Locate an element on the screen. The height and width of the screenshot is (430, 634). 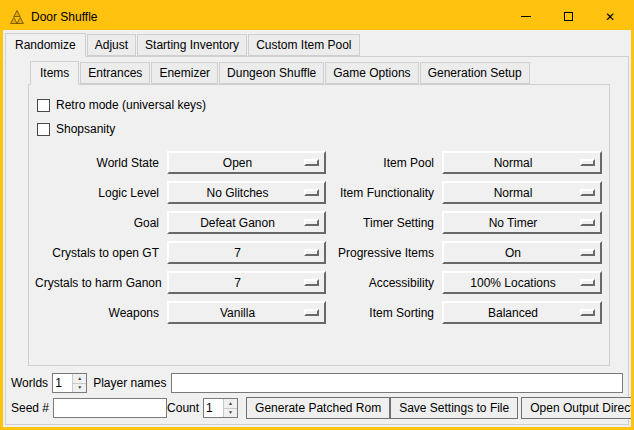
progressive-items-dropdown: On is located at coordinates (522, 252).